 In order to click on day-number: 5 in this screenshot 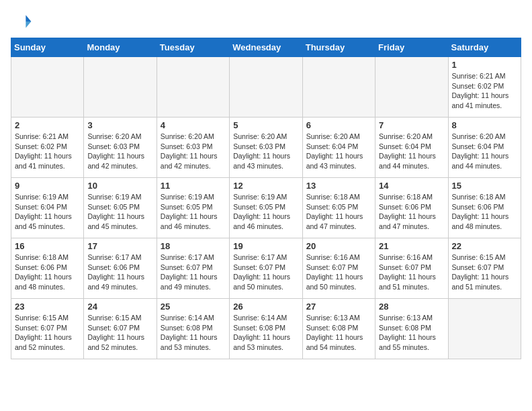, I will do `click(266, 125)`.